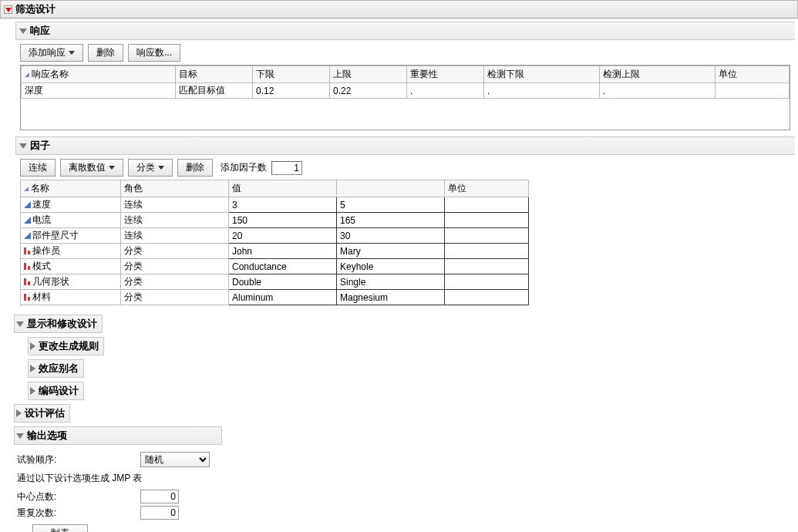  What do you see at coordinates (406, 97) in the screenshot?
I see `responses-table-container: 响应名称 目标 下限 上限 重要性 检测下限 检测上限 单位 深度 匹配目标值` at bounding box center [406, 97].